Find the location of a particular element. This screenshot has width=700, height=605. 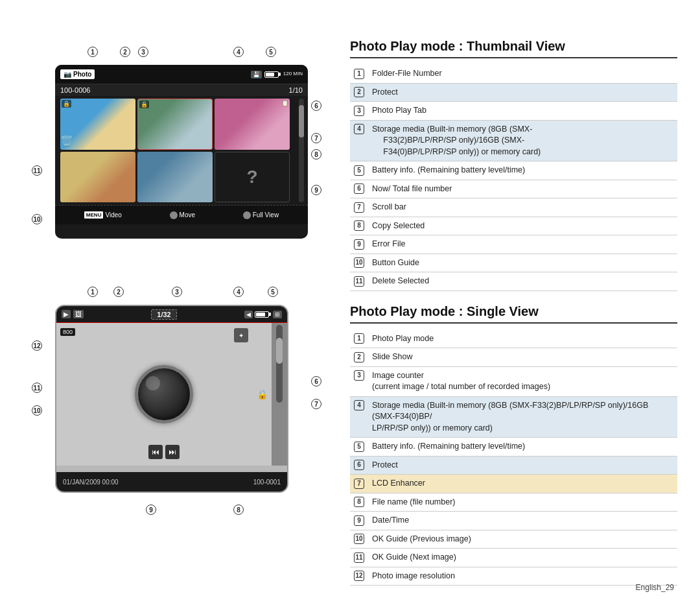

single-topbar-left: ▶ 🖼 is located at coordinates (73, 314).